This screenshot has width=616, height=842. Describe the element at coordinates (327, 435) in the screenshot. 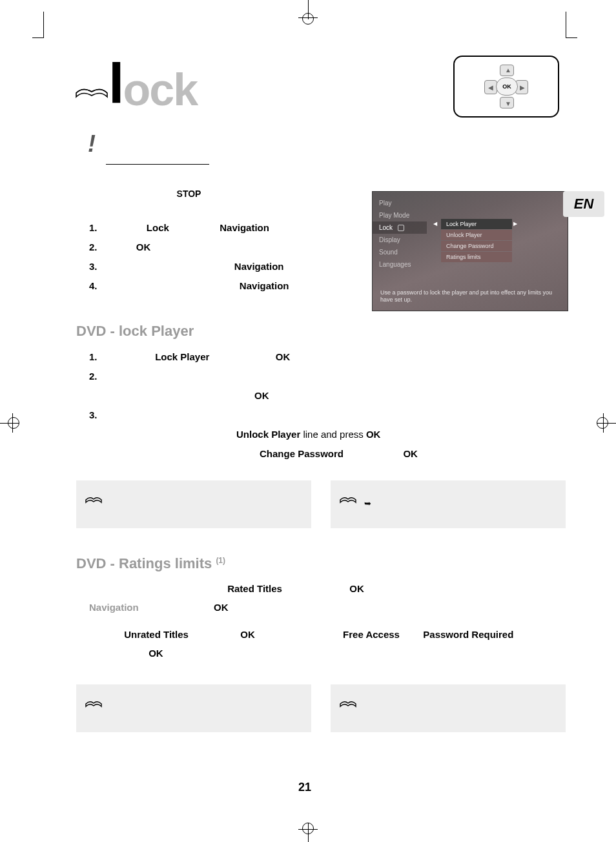

I see `step-row: 3. Unlock Player line and press OK Chang…` at that location.